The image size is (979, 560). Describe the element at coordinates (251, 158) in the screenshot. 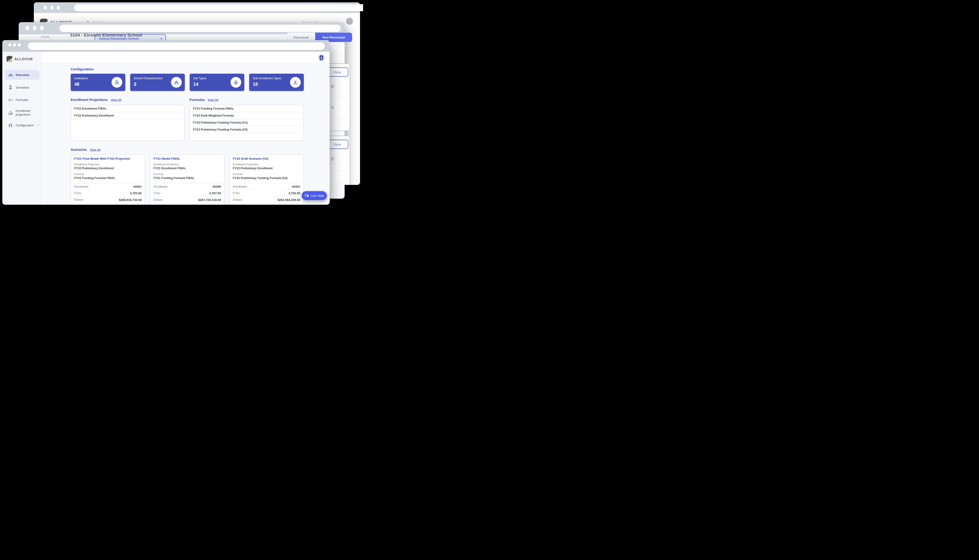

I see `scenario-title: FY22 Draft Scenario (V2)` at that location.